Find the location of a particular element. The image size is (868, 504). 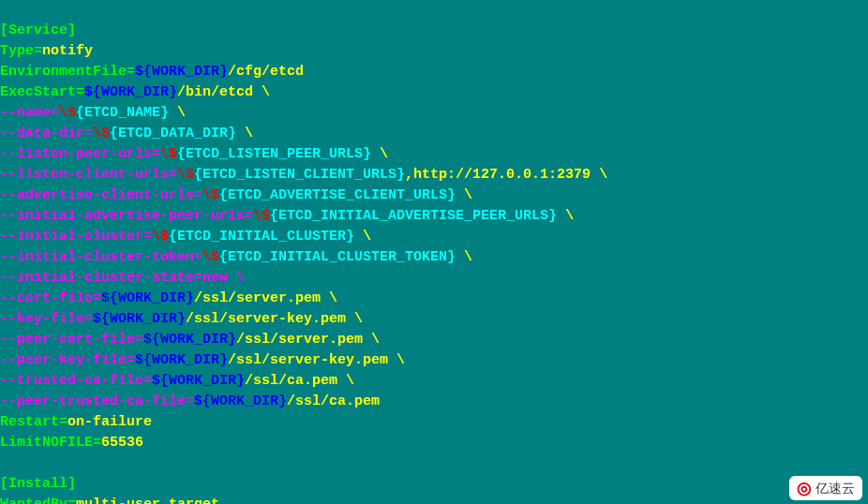

bs-3: \ is located at coordinates (380, 154).